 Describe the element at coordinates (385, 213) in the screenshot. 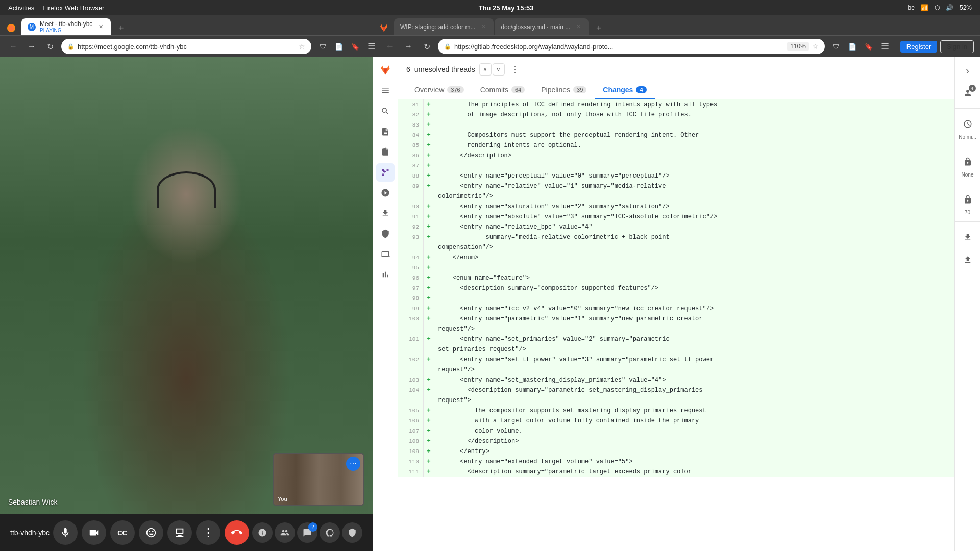

I see `sidebar-deploy-icon` at that location.